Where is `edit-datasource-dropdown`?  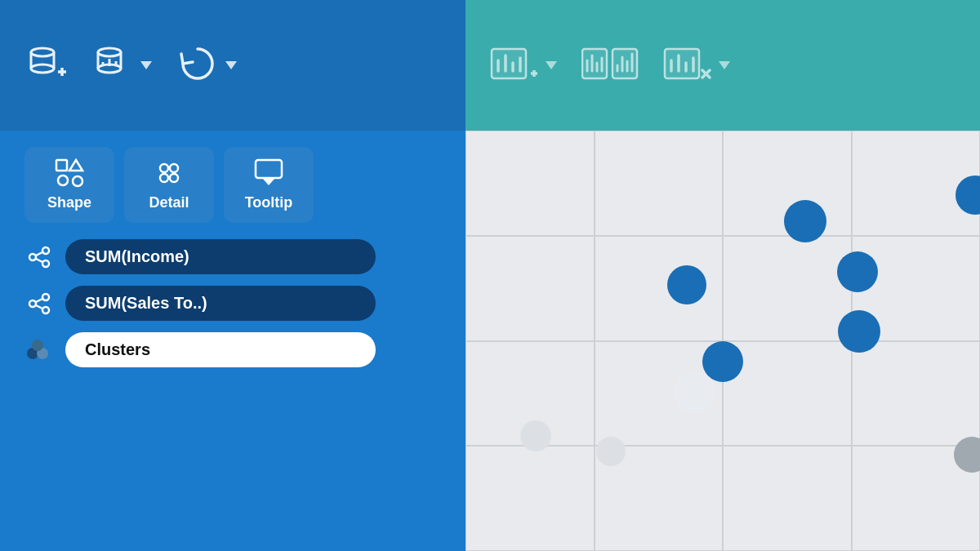 edit-datasource-dropdown is located at coordinates (146, 65).